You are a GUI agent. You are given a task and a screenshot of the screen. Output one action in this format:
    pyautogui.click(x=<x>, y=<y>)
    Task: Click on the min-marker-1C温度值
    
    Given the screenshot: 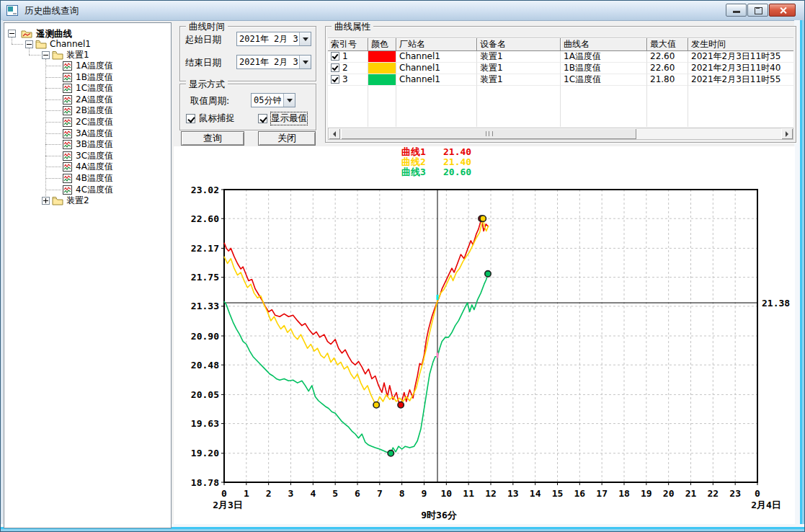 What is the action you would take?
    pyautogui.click(x=391, y=453)
    